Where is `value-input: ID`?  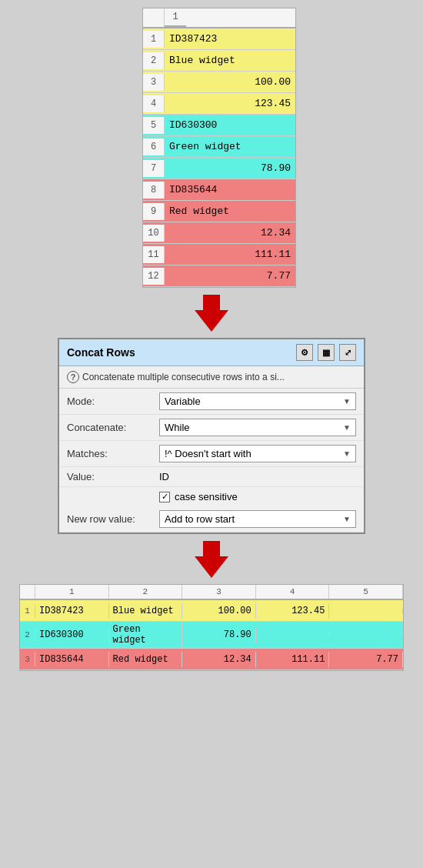 value-input: ID is located at coordinates (258, 477).